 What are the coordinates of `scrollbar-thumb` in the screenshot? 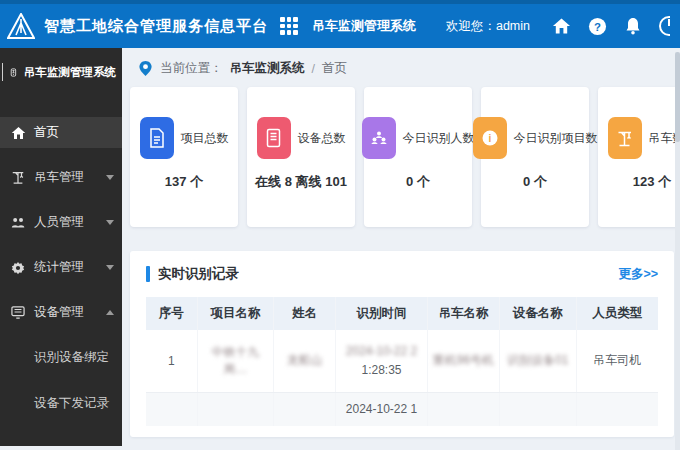 It's located at (678, 97).